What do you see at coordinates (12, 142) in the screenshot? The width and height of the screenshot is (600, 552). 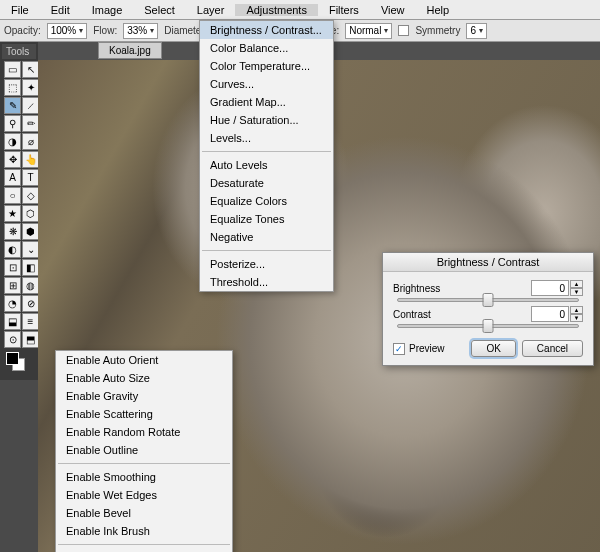 I see `tool-8: ◑` at bounding box center [12, 142].